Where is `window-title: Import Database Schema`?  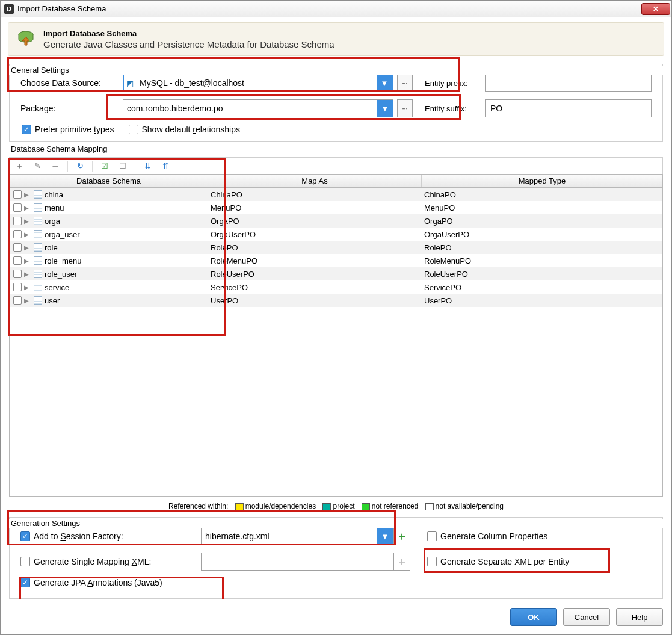
window-title: Import Database Schema is located at coordinates (330, 8).